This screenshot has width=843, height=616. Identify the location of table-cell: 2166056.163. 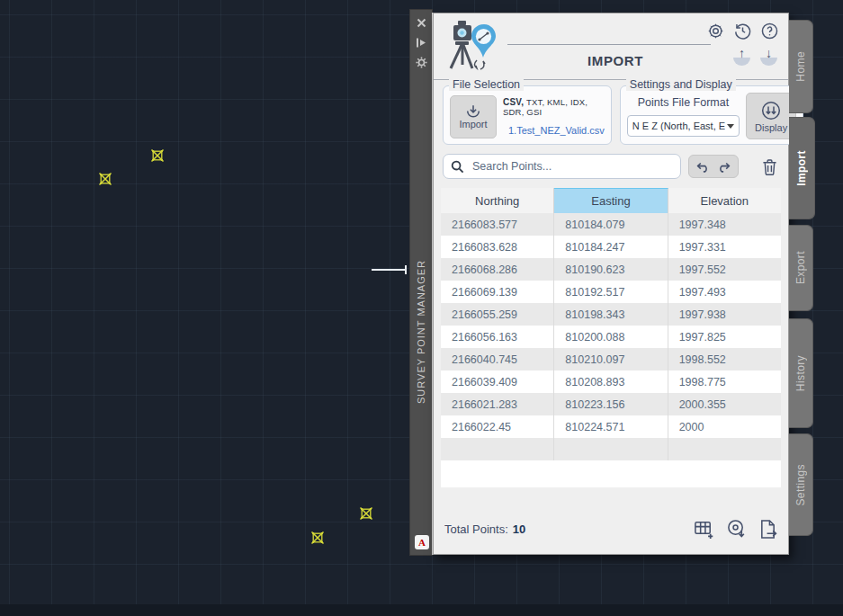
(498, 336).